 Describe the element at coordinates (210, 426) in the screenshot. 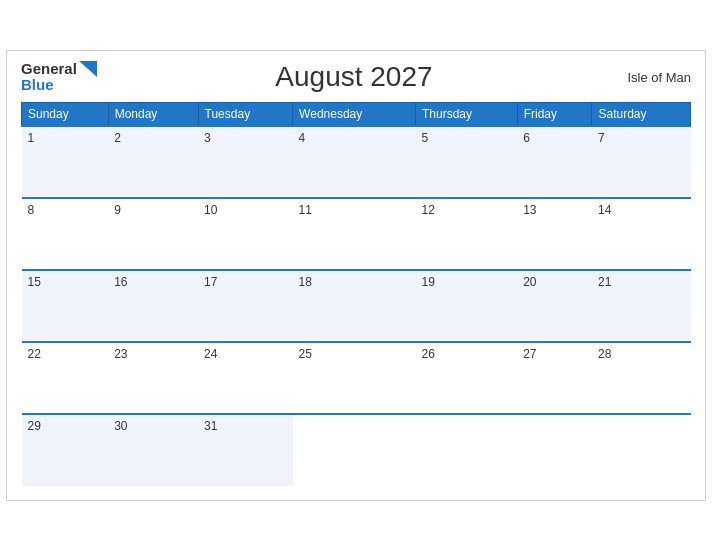

I see `day-number: 31` at that location.